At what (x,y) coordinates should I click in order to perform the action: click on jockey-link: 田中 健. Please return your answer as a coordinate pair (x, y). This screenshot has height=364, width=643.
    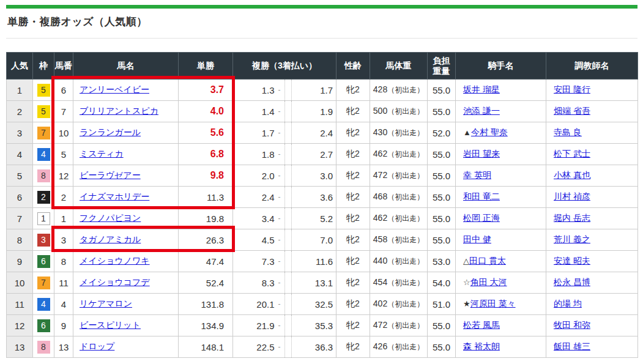
    Looking at the image, I should click on (477, 239).